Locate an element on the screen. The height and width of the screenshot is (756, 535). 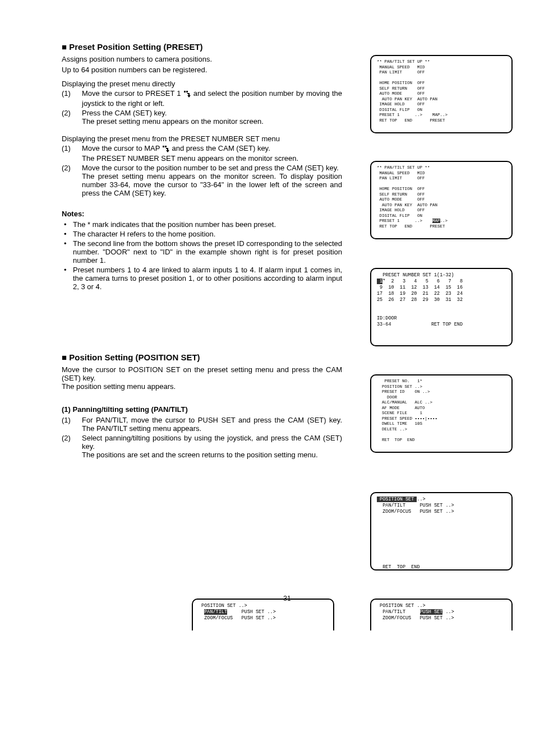
heading-position-setting: ■ Position Setting (POSITION SET) is located at coordinates (287, 358).